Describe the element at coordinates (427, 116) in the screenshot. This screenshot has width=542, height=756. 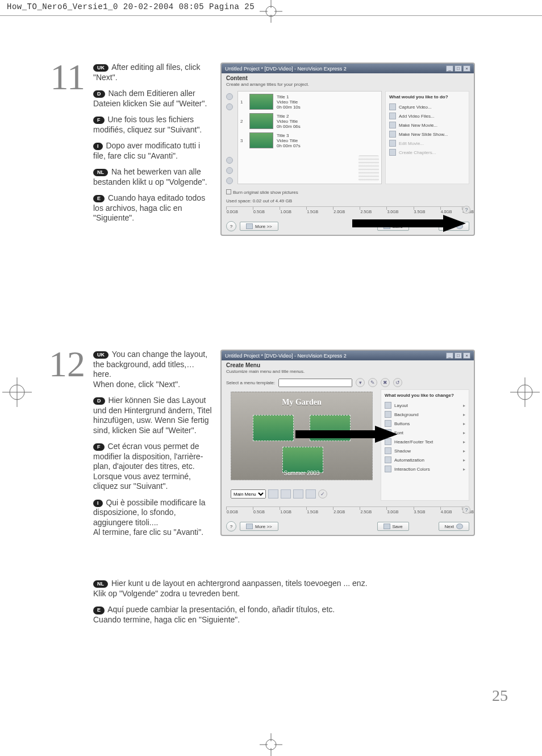
I see `action-add-video-files: Add Video Files...` at that location.